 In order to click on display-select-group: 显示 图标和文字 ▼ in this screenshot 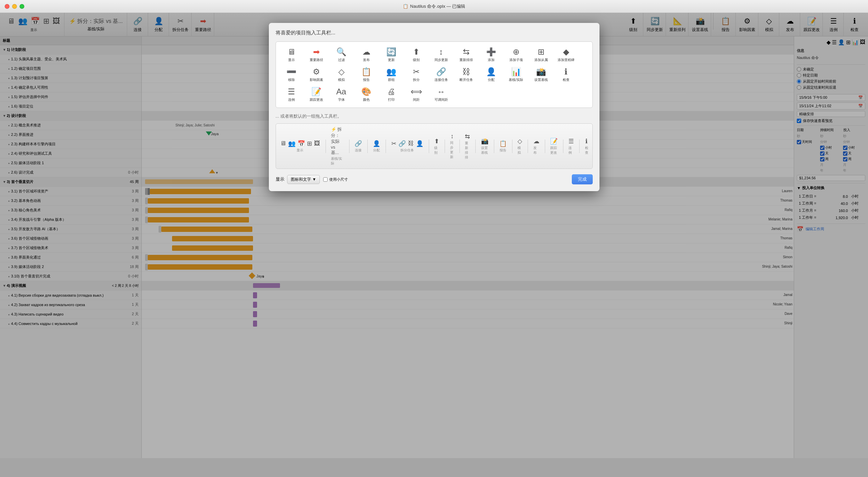, I will do `click(298, 179)`.